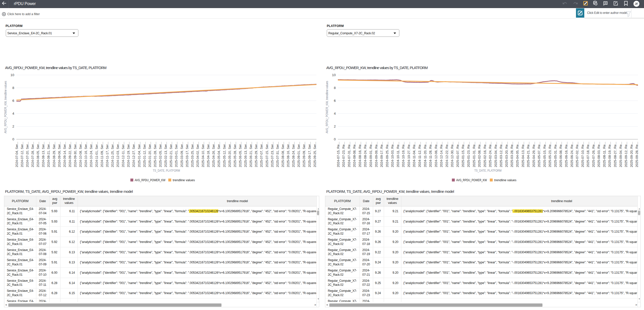  What do you see at coordinates (219, 155) in the screenshot?
I see `svg-text: 2025-05-04, Ser...` at bounding box center [219, 155].